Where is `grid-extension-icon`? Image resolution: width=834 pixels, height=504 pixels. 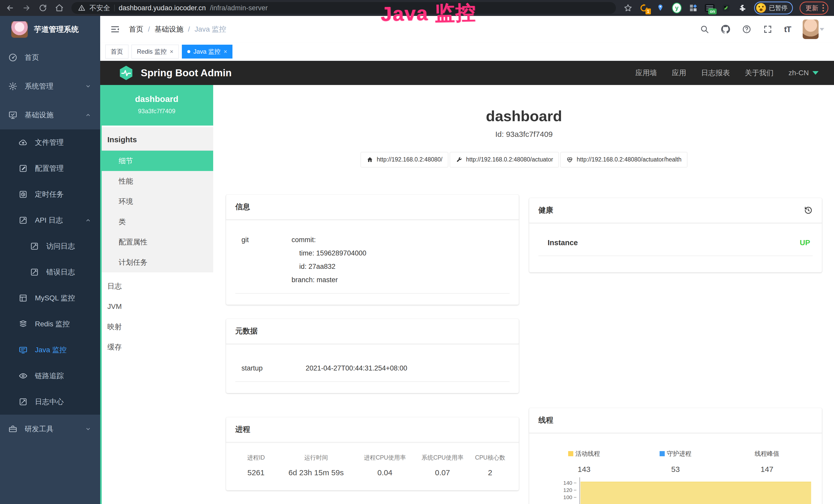 grid-extension-icon is located at coordinates (693, 8).